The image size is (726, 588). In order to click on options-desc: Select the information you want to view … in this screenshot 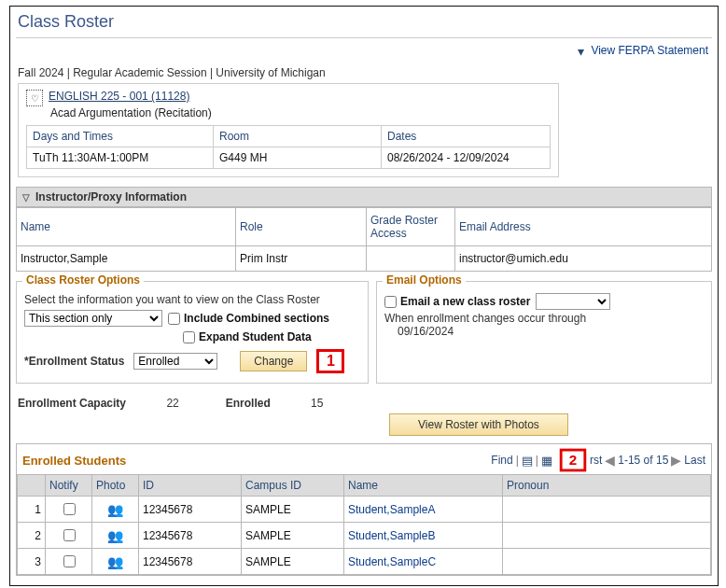, I will do `click(192, 300)`.